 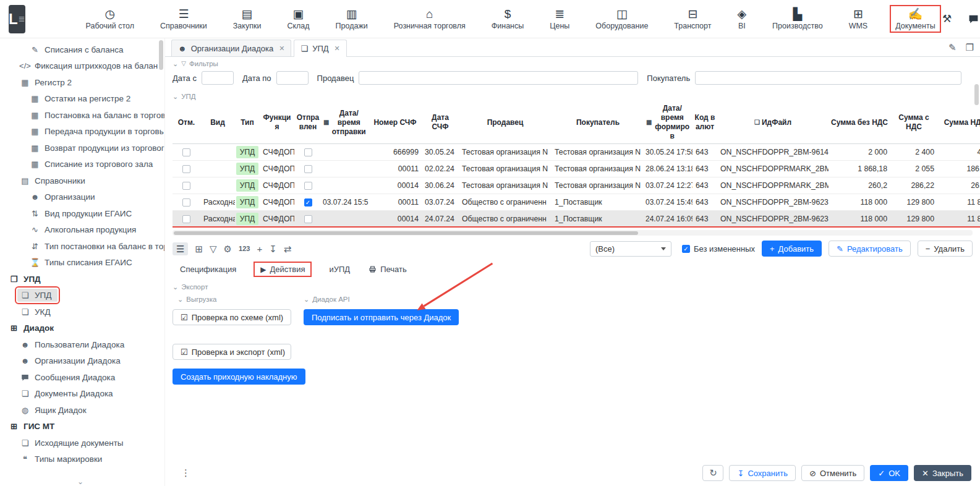 What do you see at coordinates (82, 443) in the screenshot?
I see `sidebar-item-24: ❏Исходящие документы` at bounding box center [82, 443].